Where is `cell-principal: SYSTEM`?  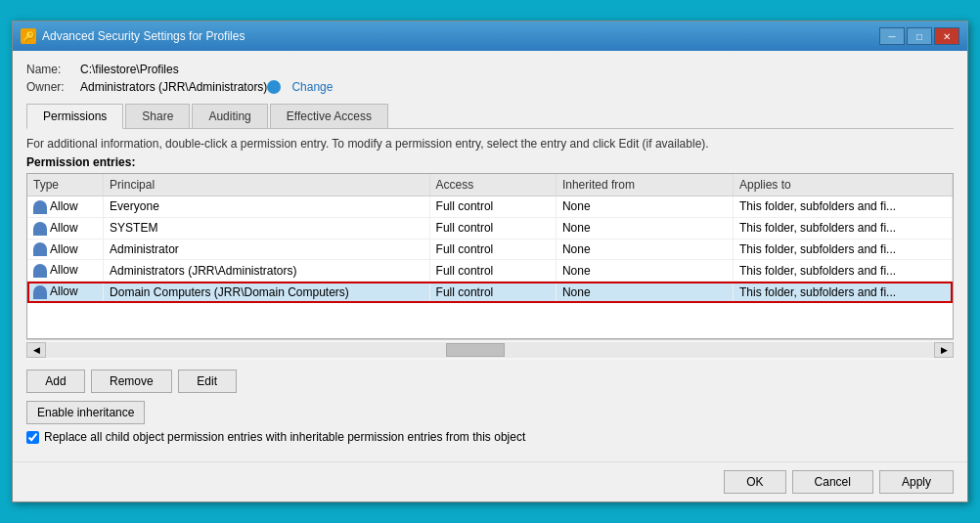
cell-principal: SYSTEM is located at coordinates (266, 228).